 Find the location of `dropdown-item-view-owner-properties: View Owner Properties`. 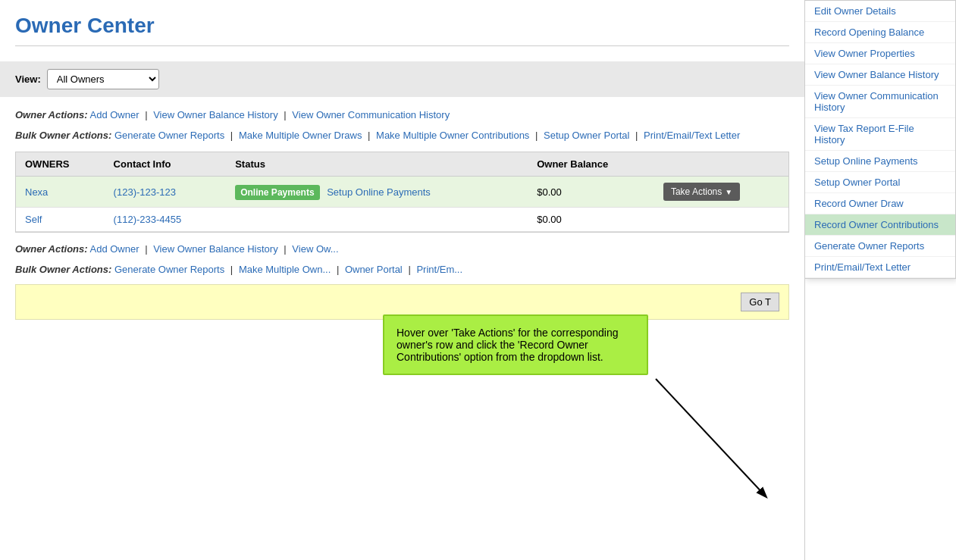

dropdown-item-view-owner-properties: View Owner Properties is located at coordinates (880, 54).